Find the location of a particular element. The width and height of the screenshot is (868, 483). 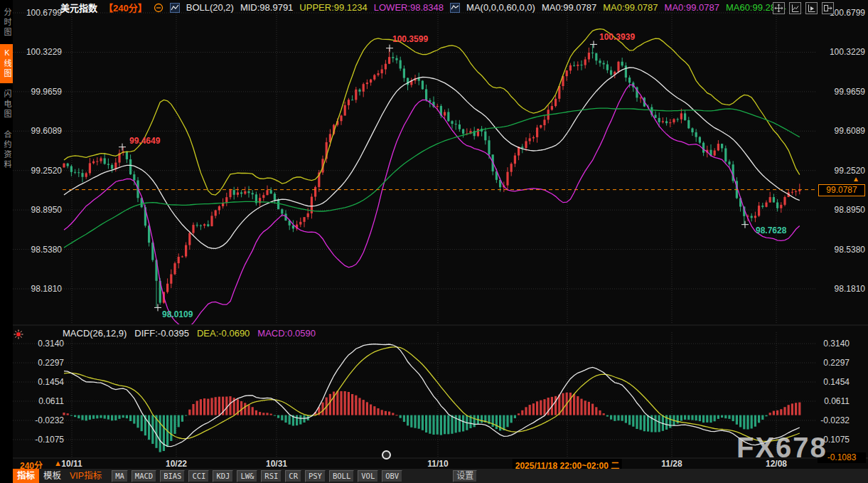

tab-templates: 模板 is located at coordinates (53, 476).